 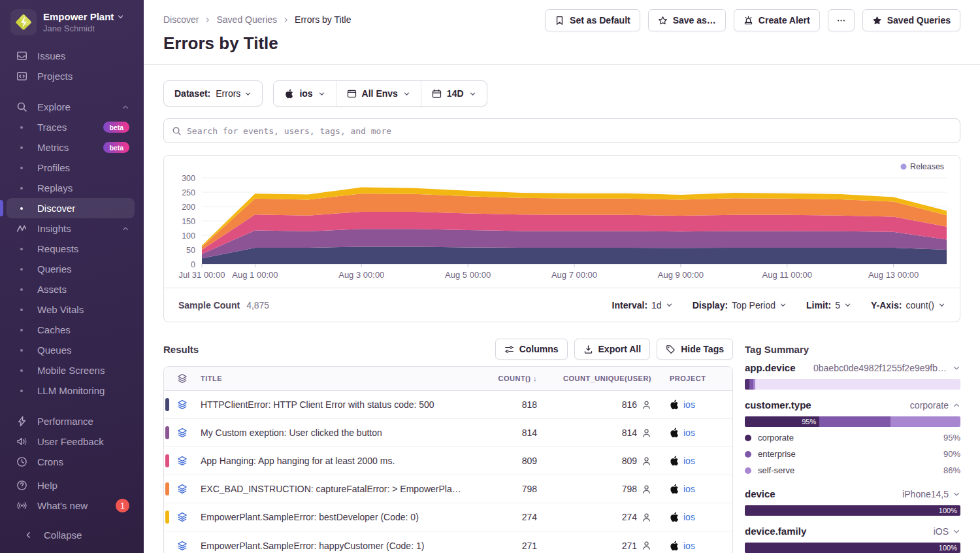 What do you see at coordinates (562, 131) in the screenshot?
I see `search-bar` at bounding box center [562, 131].